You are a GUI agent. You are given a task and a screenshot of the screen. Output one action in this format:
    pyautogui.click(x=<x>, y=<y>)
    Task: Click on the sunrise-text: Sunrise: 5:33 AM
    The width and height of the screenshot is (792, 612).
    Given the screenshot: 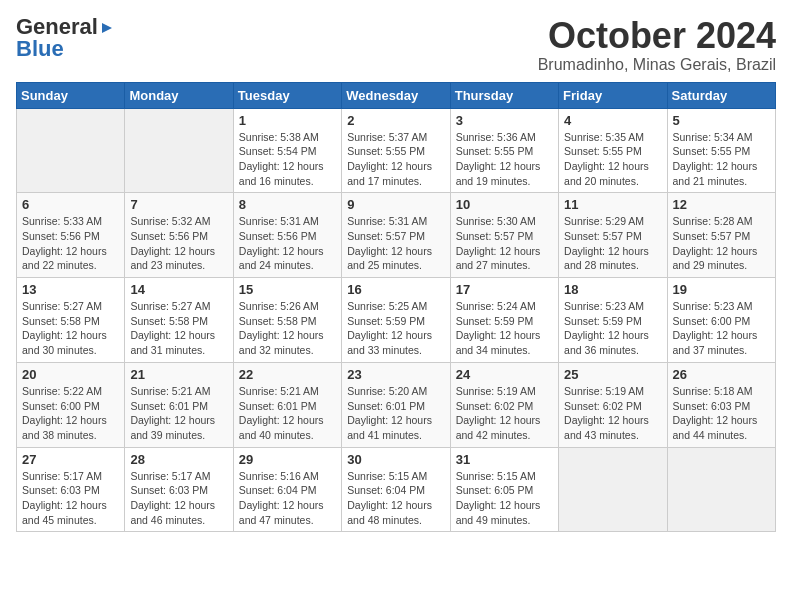 What is the action you would take?
    pyautogui.click(x=62, y=221)
    